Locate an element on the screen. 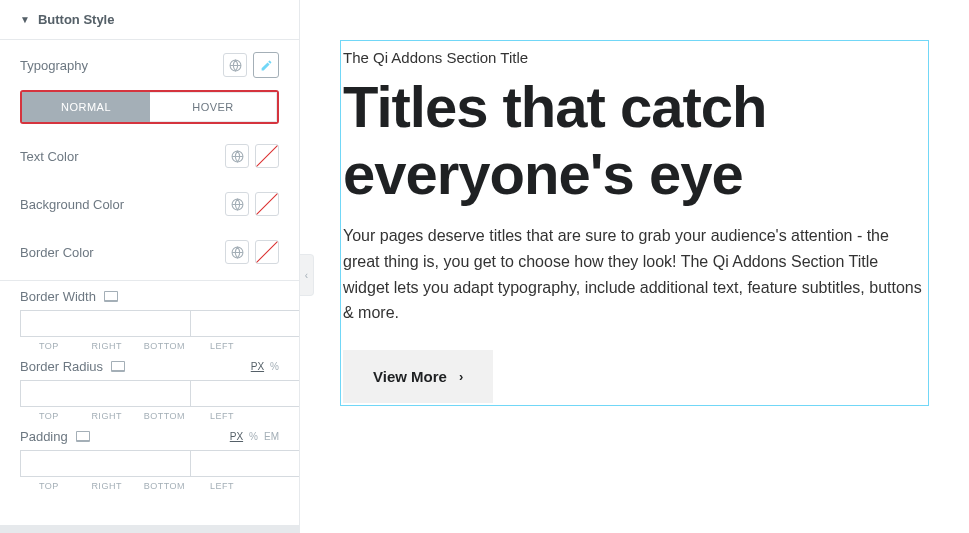 The width and height of the screenshot is (969, 533). bg-color-row: Background Color is located at coordinates (150, 204).